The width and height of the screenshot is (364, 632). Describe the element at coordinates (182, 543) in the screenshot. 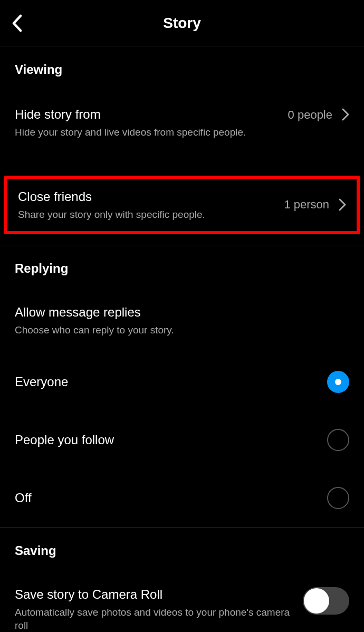

I see `section-header-saving: Saving` at that location.